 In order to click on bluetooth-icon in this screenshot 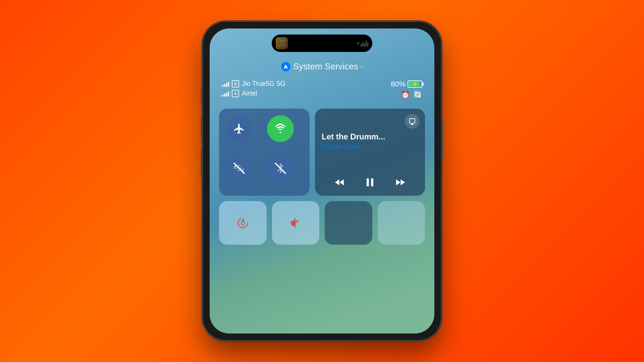, I will do `click(280, 168)`.